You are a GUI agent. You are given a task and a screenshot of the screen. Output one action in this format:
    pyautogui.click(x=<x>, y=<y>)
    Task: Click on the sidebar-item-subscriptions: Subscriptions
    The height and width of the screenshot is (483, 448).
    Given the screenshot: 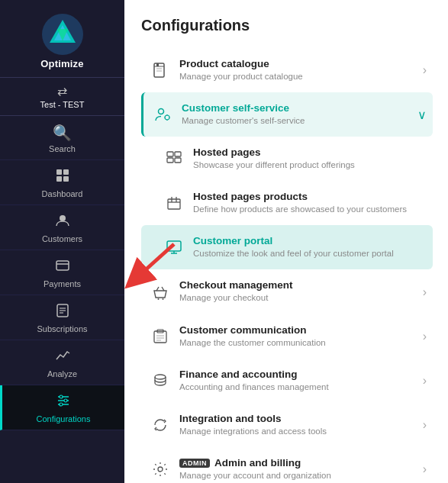 What is the action you would take?
    pyautogui.click(x=63, y=317)
    